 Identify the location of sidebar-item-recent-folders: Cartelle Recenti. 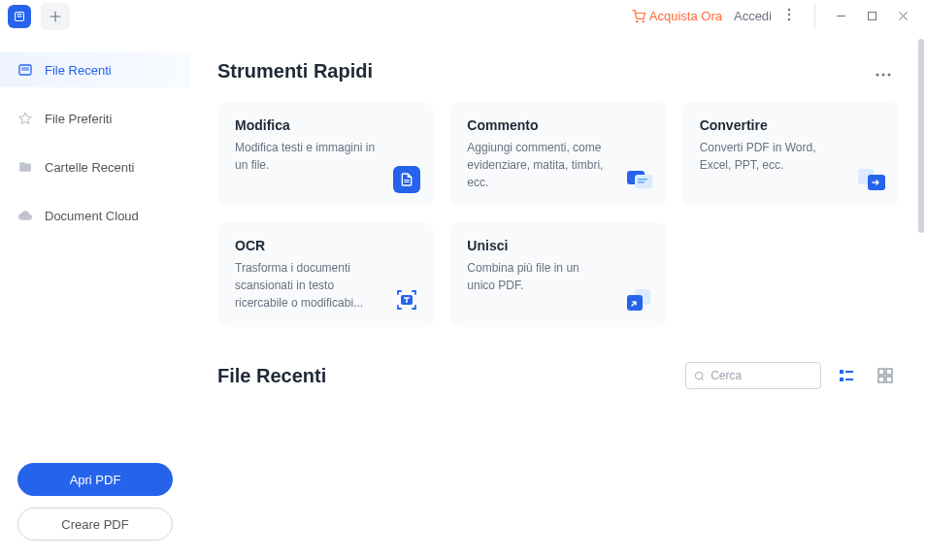
(95, 167).